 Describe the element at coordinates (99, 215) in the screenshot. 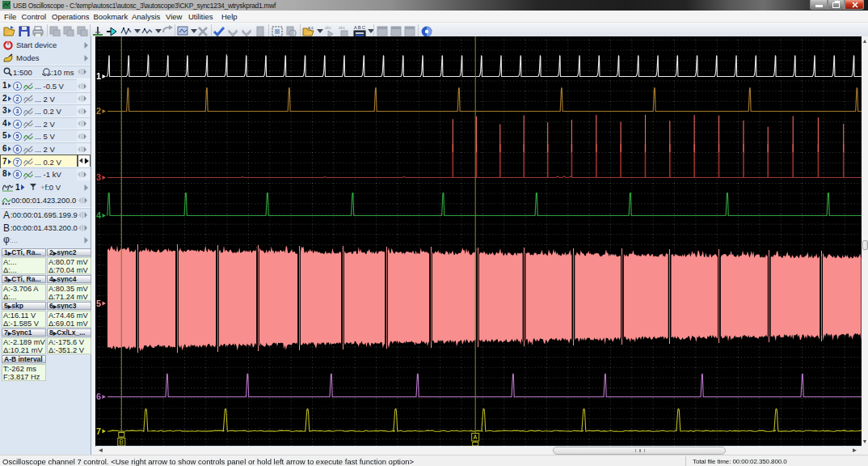

I see `svg-text: 4` at that location.